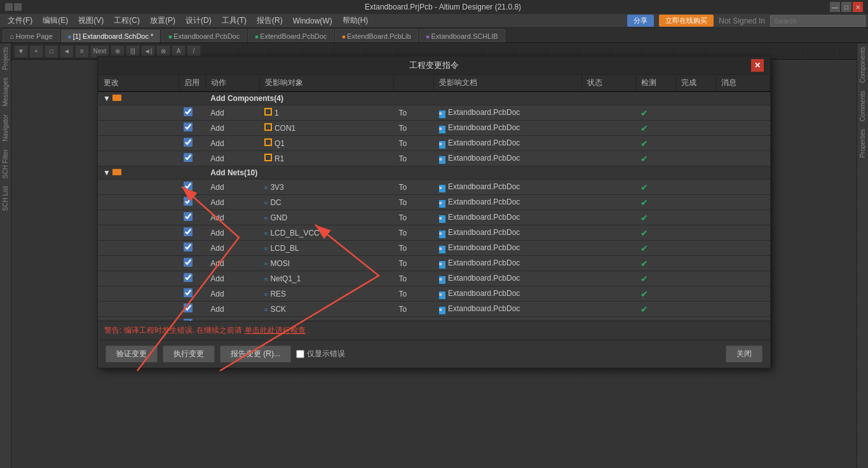  Describe the element at coordinates (858, 7) in the screenshot. I see `close-window-button: ✕` at that location.